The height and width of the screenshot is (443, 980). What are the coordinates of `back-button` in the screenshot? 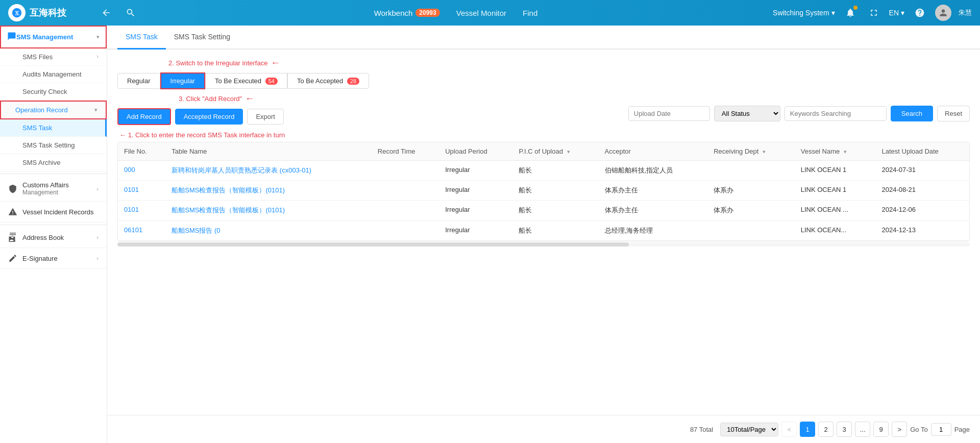 It's located at (106, 13).